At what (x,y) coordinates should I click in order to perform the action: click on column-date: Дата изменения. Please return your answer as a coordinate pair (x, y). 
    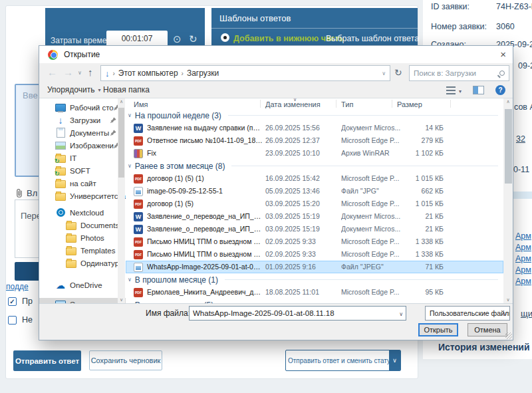
    Looking at the image, I should click on (293, 104).